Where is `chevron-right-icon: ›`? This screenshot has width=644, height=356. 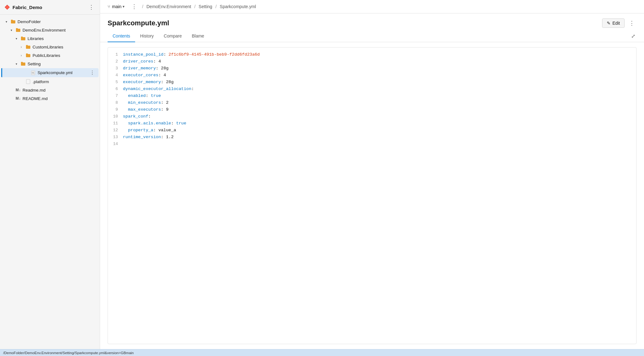
chevron-right-icon: › is located at coordinates (21, 47).